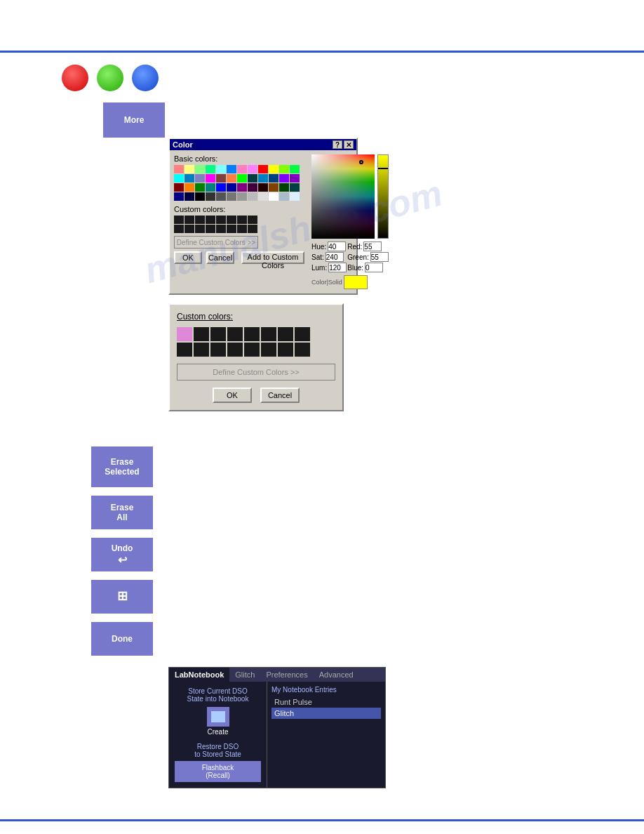  What do you see at coordinates (337, 246) in the screenshot?
I see `hue-input` at bounding box center [337, 246].